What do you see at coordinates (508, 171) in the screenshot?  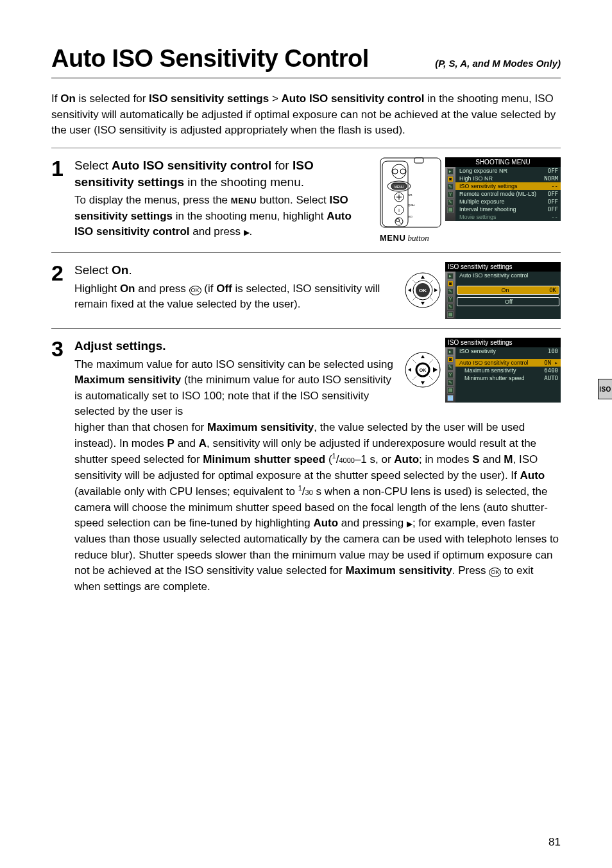 I see `menu-item: Long exposure NROFF` at bounding box center [508, 171].